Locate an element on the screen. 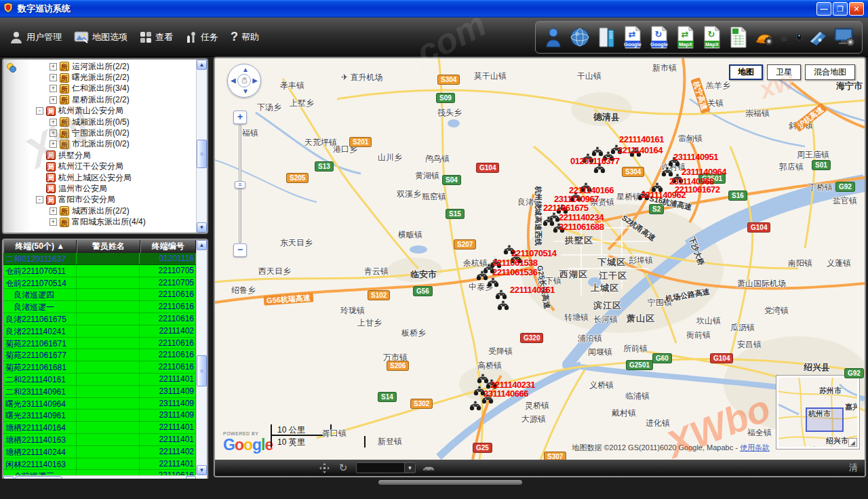 The height and width of the screenshot is (499, 868). usb-icon is located at coordinates (791, 37).